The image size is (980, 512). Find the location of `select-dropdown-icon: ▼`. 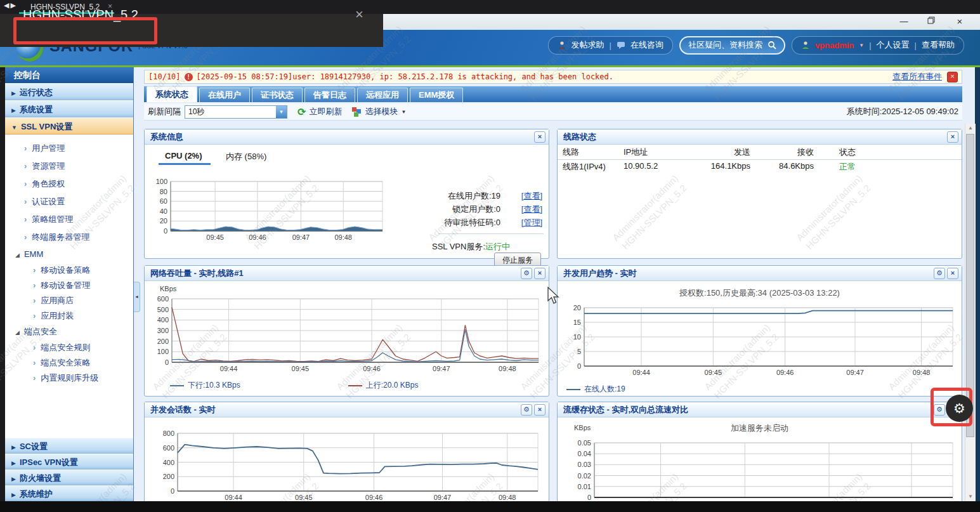

select-dropdown-icon: ▼ is located at coordinates (282, 112).